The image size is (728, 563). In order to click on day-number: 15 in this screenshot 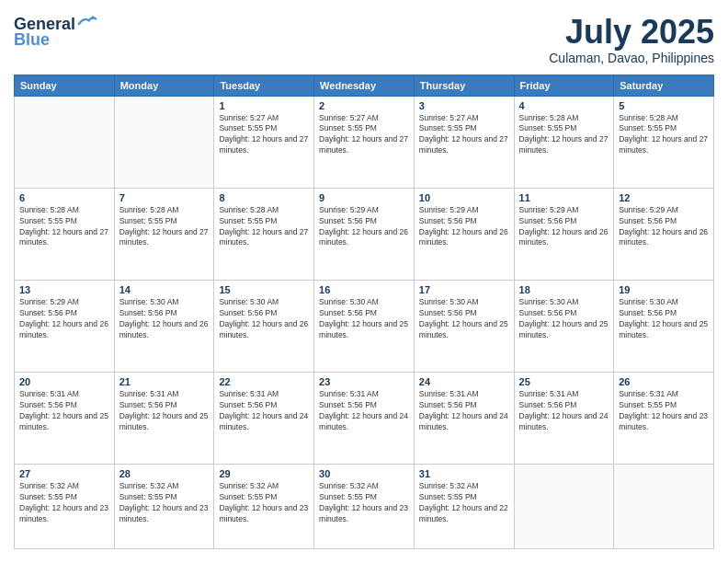, I will do `click(264, 290)`.